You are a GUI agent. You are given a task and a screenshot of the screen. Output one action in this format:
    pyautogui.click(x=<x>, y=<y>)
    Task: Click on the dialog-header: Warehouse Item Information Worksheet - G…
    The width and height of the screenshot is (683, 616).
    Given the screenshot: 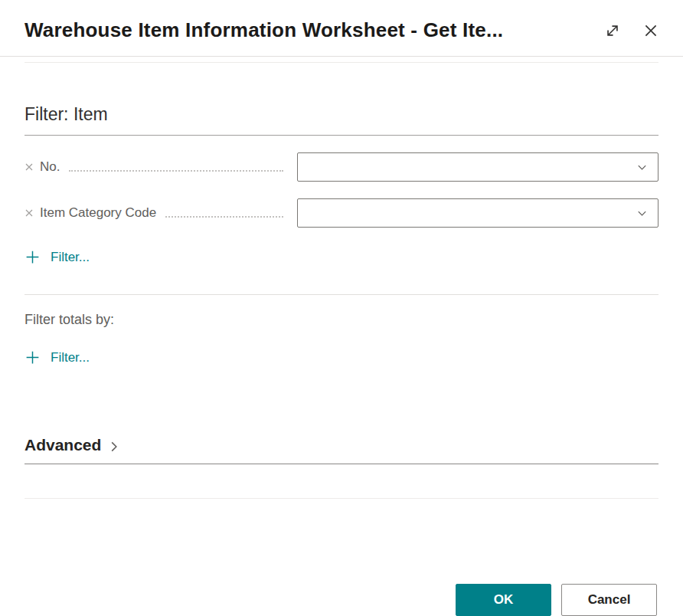 What is the action you would take?
    pyautogui.click(x=342, y=28)
    